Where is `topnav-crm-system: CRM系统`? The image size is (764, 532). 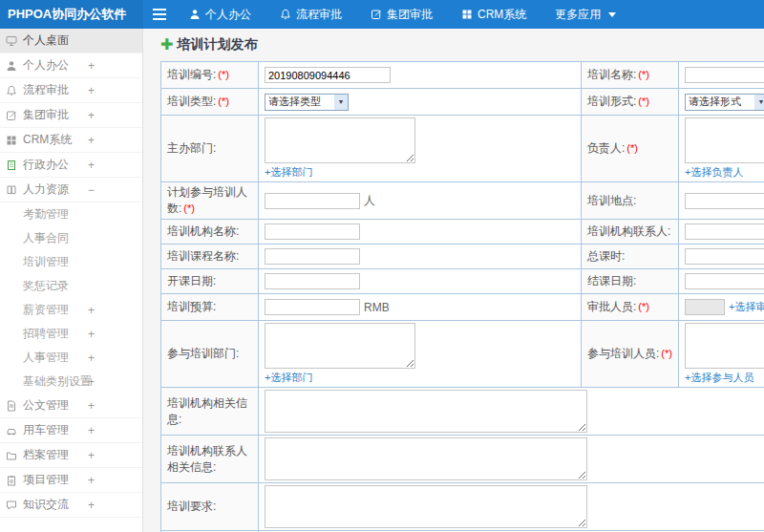 topnav-crm-system: CRM系统 is located at coordinates (494, 15).